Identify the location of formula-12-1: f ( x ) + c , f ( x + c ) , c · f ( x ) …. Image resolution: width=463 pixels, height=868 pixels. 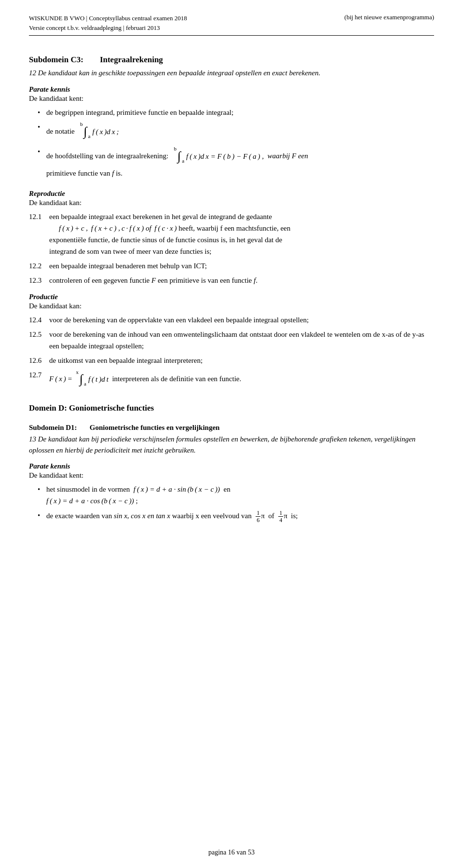
(118, 228).